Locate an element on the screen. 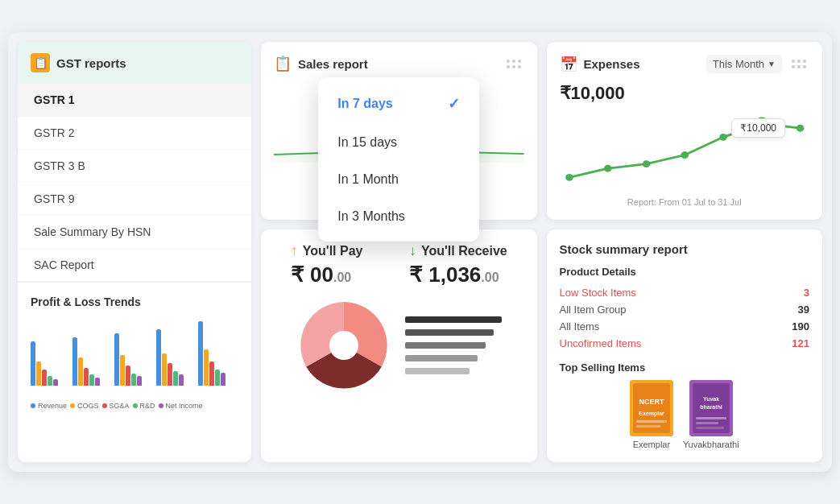 This screenshot has height=504, width=840. legend-cogs: COGS is located at coordinates (85, 406).